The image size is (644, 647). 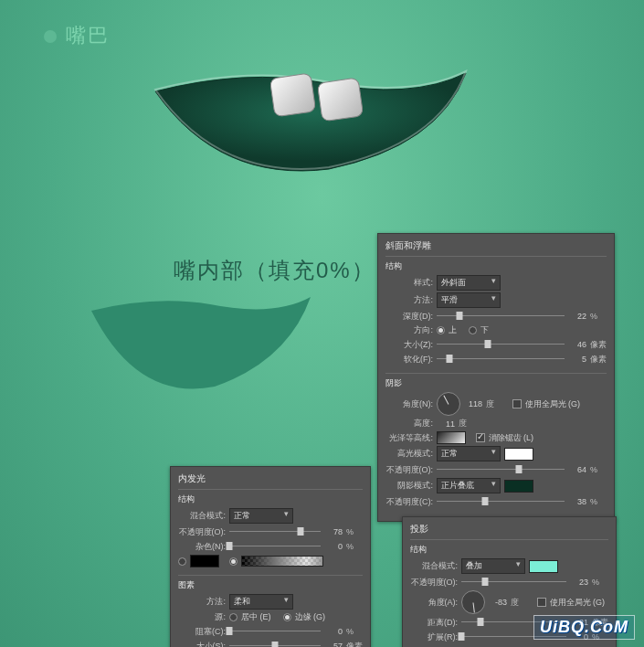 What do you see at coordinates (469, 300) in the screenshot?
I see `technique-dropdown: 平滑` at bounding box center [469, 300].